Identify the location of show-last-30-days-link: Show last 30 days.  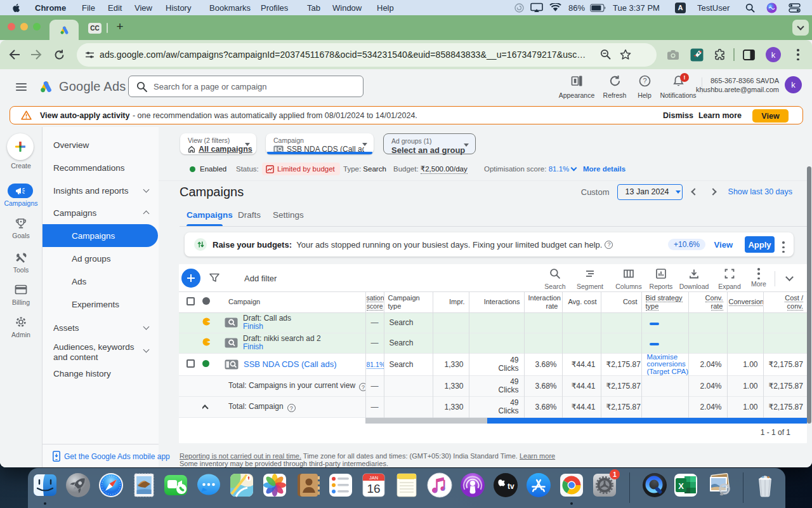
(760, 192).